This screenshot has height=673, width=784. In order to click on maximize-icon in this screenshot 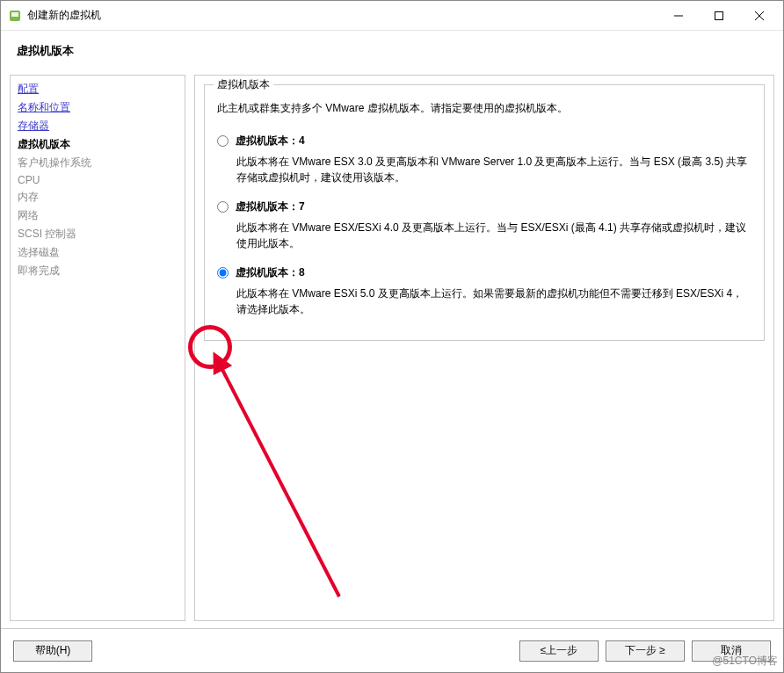, I will do `click(719, 16)`.